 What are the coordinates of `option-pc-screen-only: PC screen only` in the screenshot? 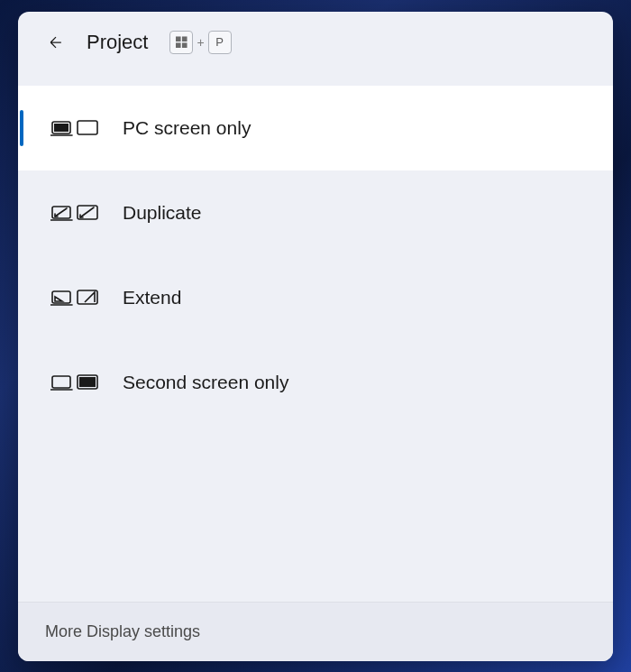 It's located at (316, 128).